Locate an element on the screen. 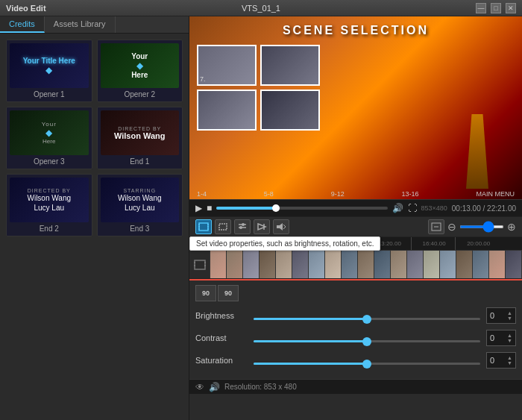 Image resolution: width=522 pixels, height=420 pixels. opener2-diamond-icon: ◆ is located at coordinates (140, 66).